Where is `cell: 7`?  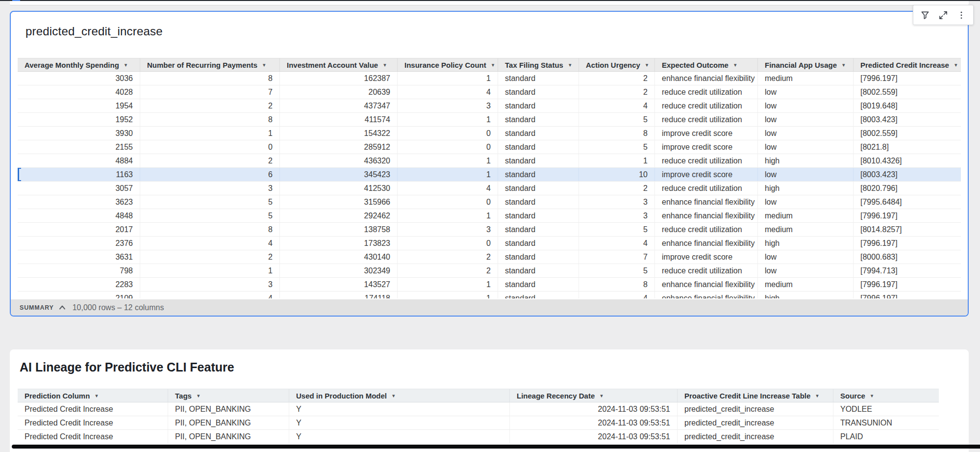
cell: 7 is located at coordinates (617, 257).